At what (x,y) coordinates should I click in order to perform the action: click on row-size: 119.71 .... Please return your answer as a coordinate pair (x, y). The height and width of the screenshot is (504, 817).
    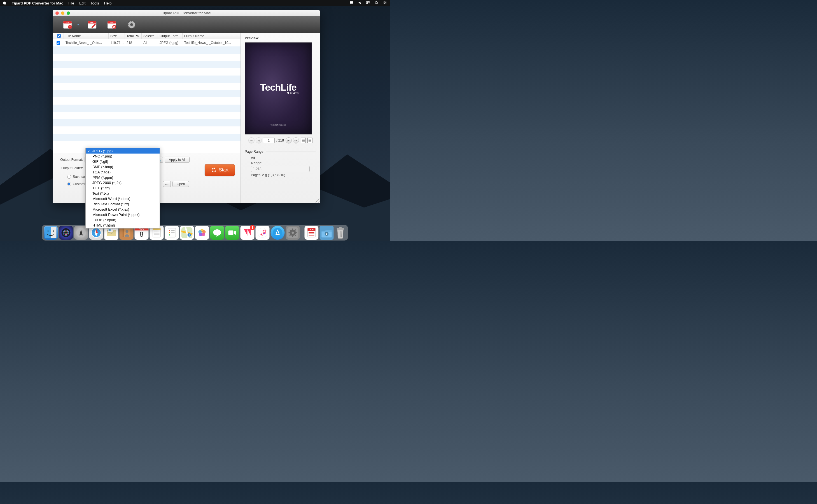
    Looking at the image, I should click on (117, 43).